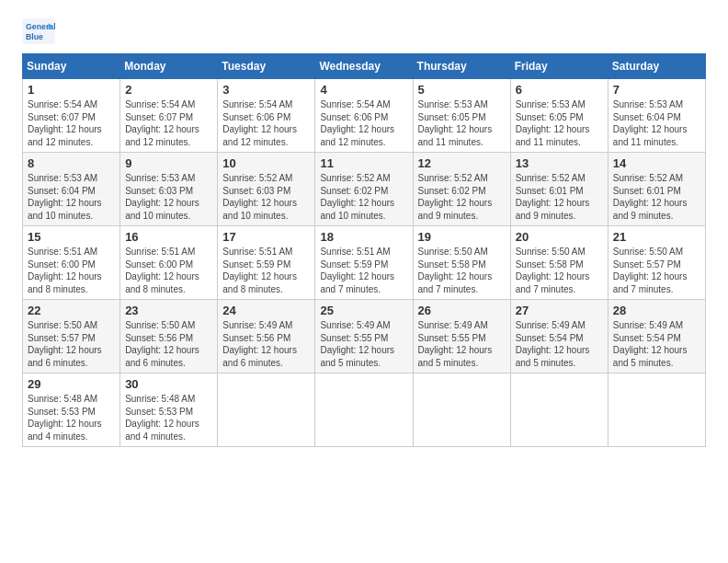  I want to click on day-number: 26, so click(461, 311).